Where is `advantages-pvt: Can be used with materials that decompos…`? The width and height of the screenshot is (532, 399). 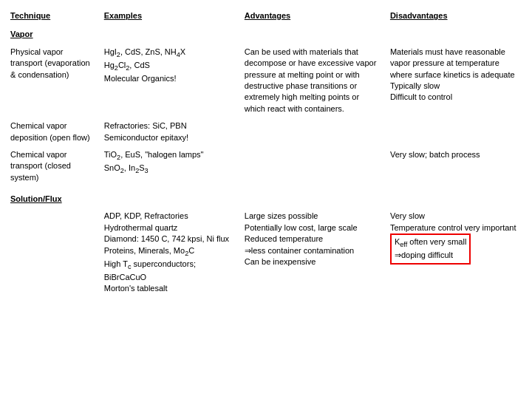 advantages-pvt: Can be used with materials that decompos… is located at coordinates (313, 81).